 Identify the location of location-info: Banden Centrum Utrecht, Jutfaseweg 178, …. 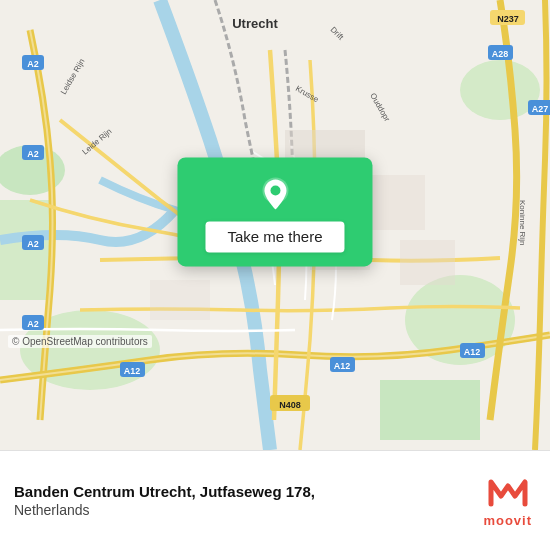
(164, 500).